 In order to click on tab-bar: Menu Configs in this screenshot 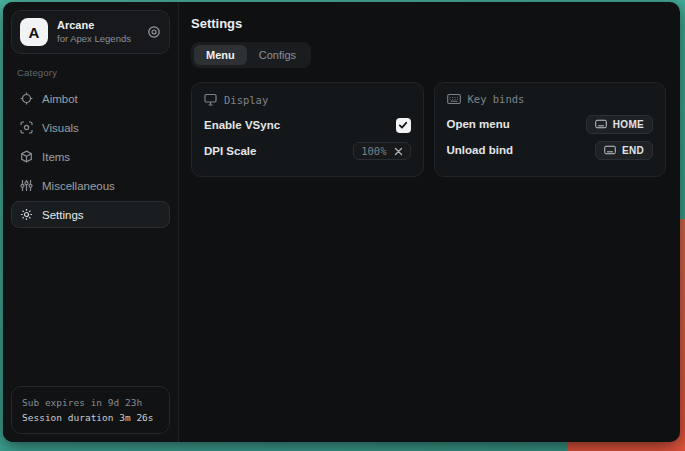, I will do `click(251, 55)`.